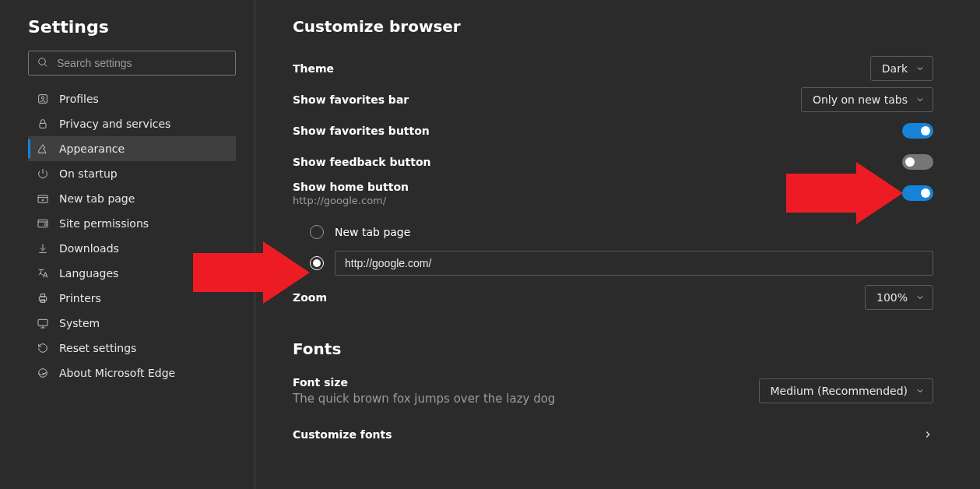 This screenshot has height=489, width=980. Describe the element at coordinates (43, 124) in the screenshot. I see `lock-icon` at that location.